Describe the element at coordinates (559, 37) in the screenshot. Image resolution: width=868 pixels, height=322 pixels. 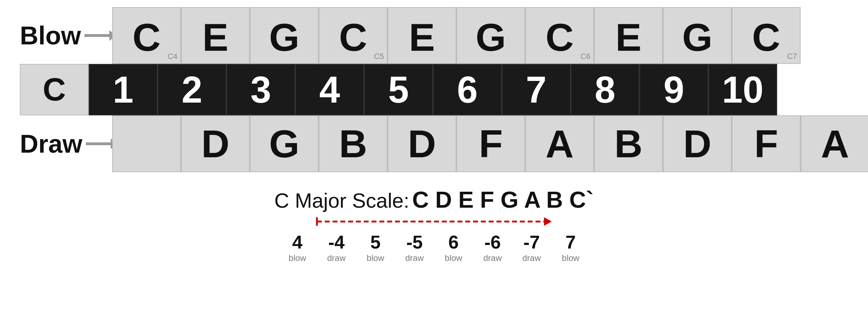
I see `blow-note-7: C` at that location.